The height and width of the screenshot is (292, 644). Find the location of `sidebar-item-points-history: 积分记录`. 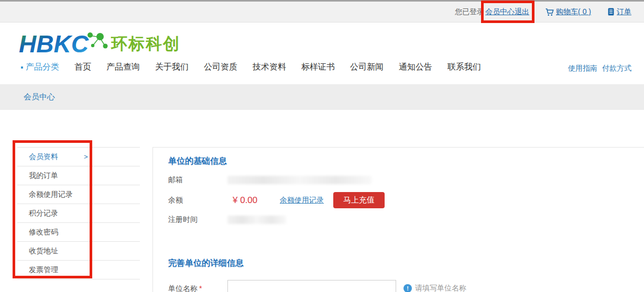

sidebar-item-points-history: 积分记录 is located at coordinates (79, 214).